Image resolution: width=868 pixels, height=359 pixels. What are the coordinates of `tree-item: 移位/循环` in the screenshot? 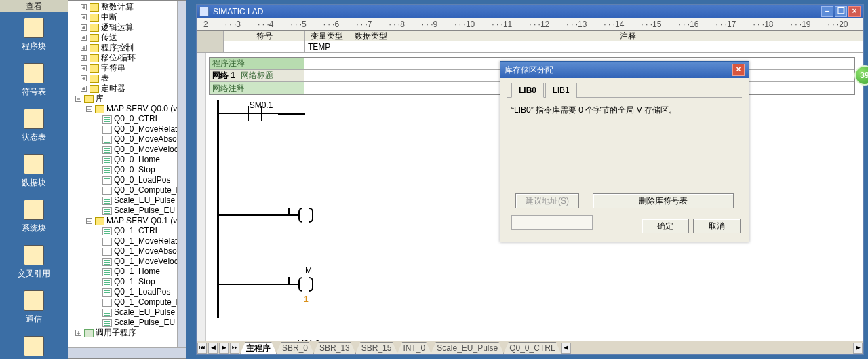 It's located at (127, 58).